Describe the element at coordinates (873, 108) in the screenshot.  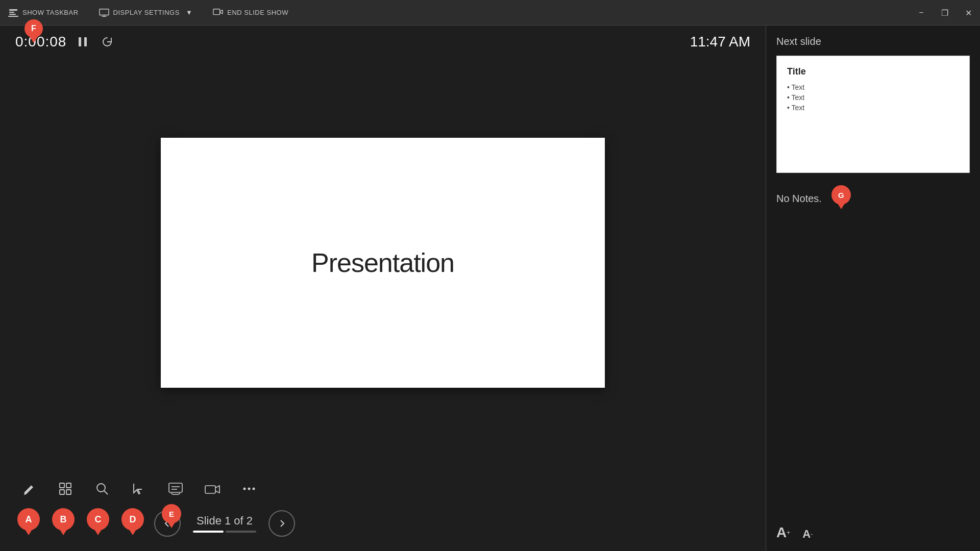
I see `next-slide-bullet-3: • Text` at that location.